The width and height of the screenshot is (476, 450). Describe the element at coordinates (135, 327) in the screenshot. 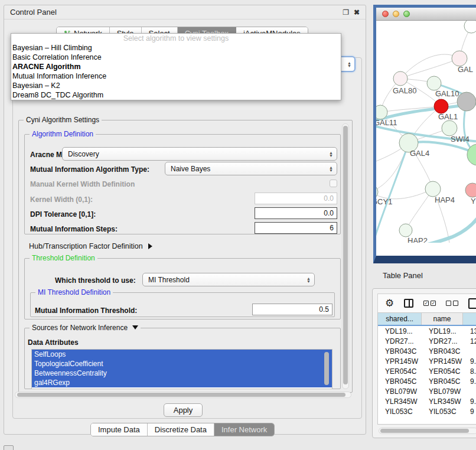

I see `expanded-arrow-icon` at that location.